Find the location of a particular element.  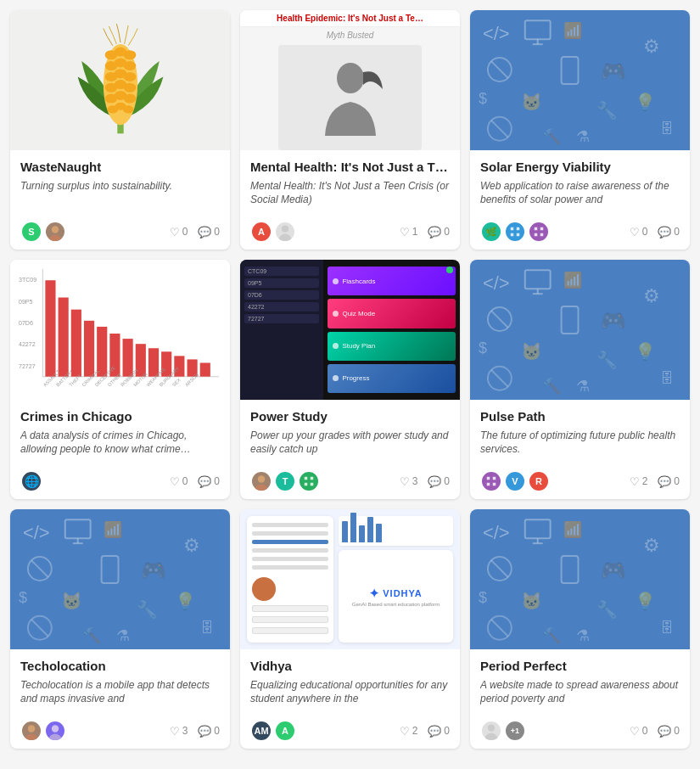

avatar: T is located at coordinates (285, 481).